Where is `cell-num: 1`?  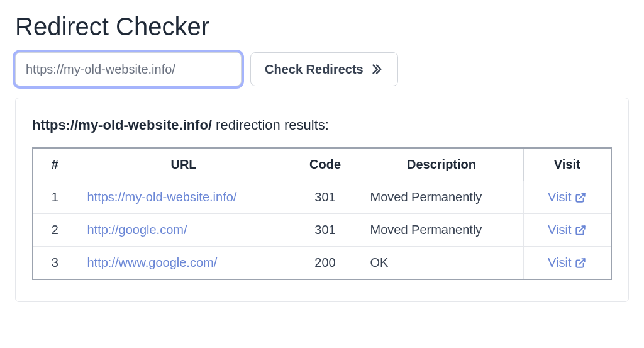
cell-num: 1 is located at coordinates (55, 198).